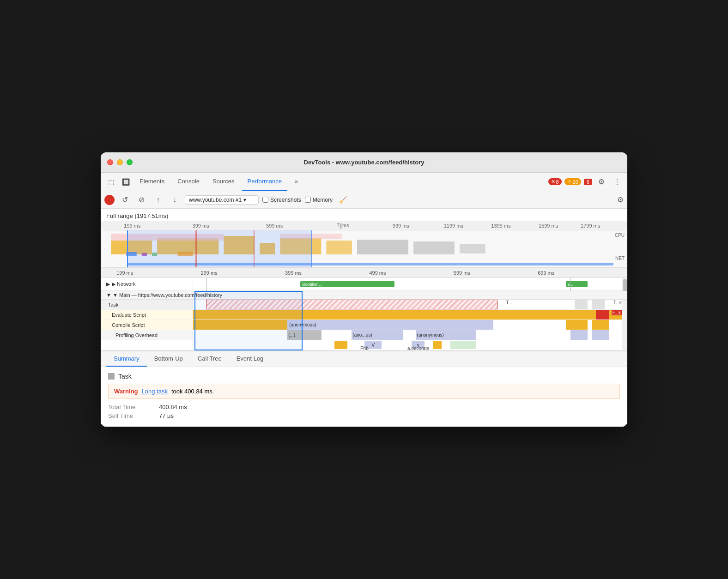 Image resolution: width=728 pixels, height=579 pixels. Describe the element at coordinates (209, 273) in the screenshot. I see `ruler-b-299: 299 ms` at that location.